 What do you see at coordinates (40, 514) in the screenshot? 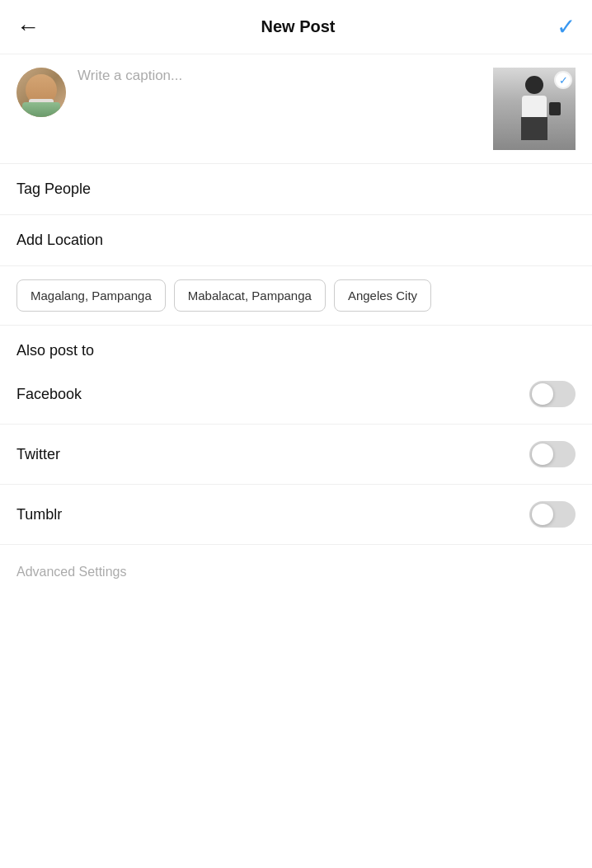
I see `toggle-label: Tumblr` at bounding box center [40, 514].